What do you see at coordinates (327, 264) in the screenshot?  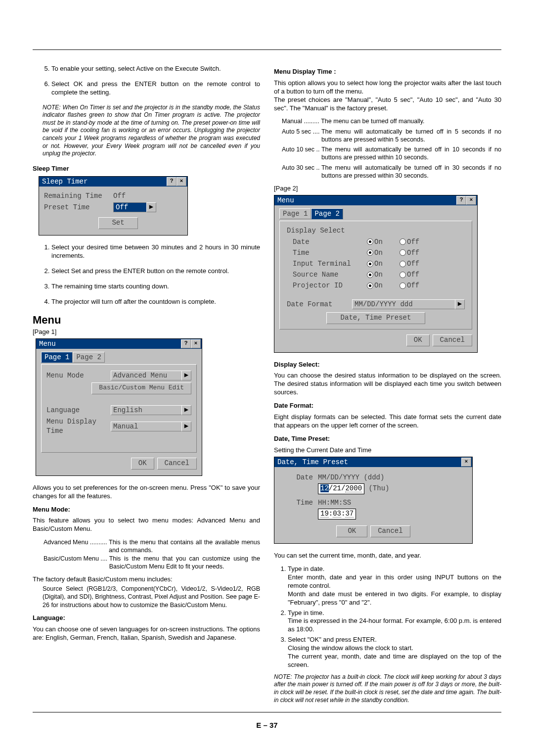 I see `option-label: Input Terminal` at bounding box center [327, 264].